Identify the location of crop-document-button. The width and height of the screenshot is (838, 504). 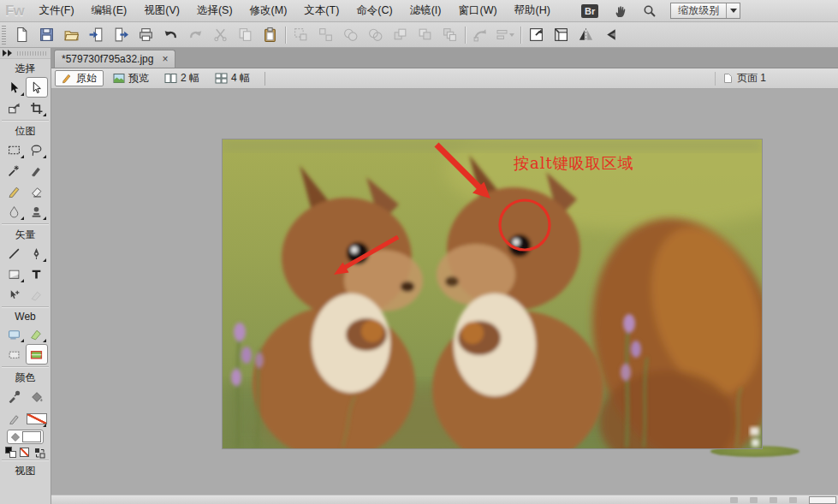
(562, 35).